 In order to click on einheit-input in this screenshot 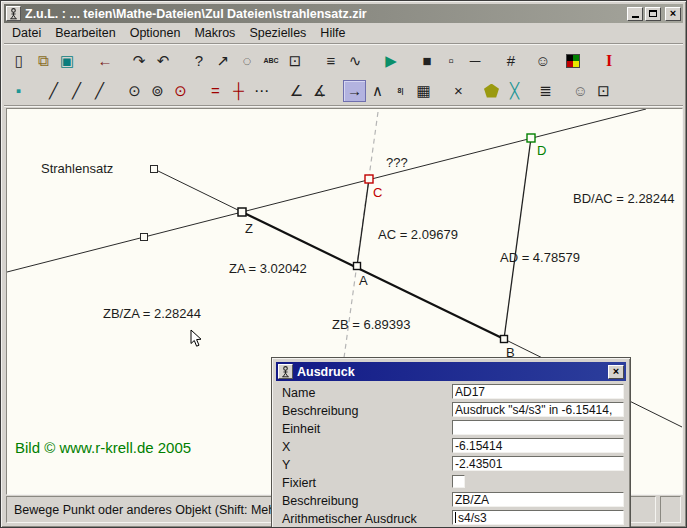, I will do `click(538, 428)`.